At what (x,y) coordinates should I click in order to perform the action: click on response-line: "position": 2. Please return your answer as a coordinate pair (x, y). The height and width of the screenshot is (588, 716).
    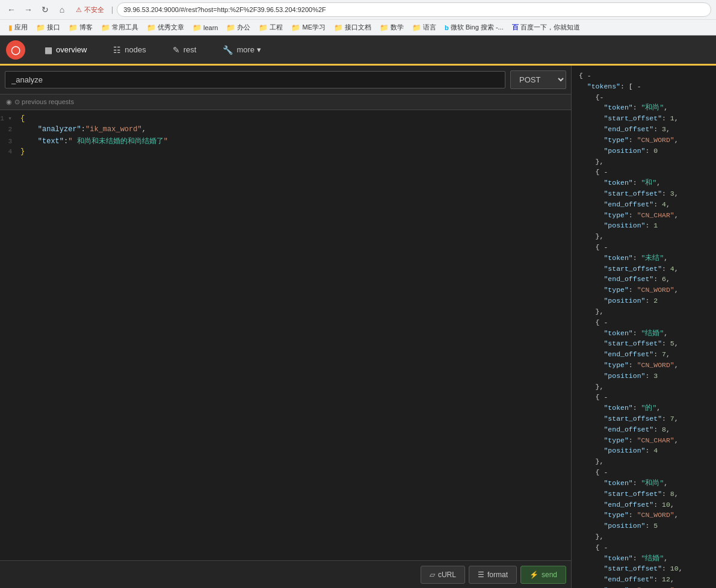
    Looking at the image, I should click on (644, 301).